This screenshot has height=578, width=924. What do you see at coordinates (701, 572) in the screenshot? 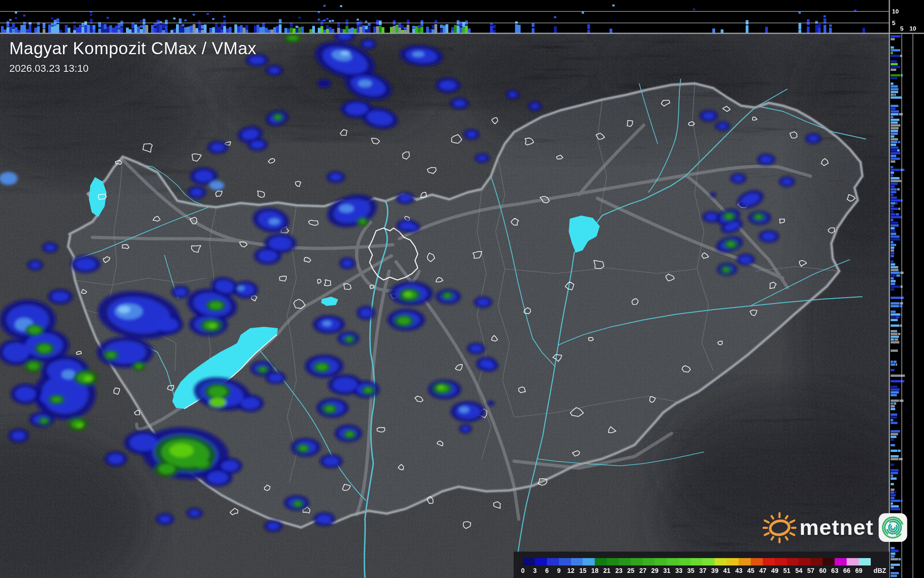
I see `dbz-tick-labels: 0369121518212325272931333537394143454749…` at bounding box center [701, 572].